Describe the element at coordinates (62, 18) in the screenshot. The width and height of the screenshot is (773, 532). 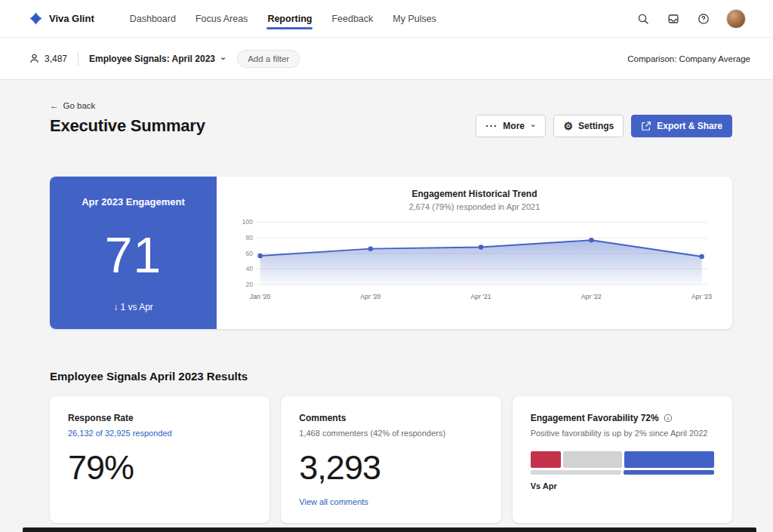
I see `brand: Viva Glint` at that location.